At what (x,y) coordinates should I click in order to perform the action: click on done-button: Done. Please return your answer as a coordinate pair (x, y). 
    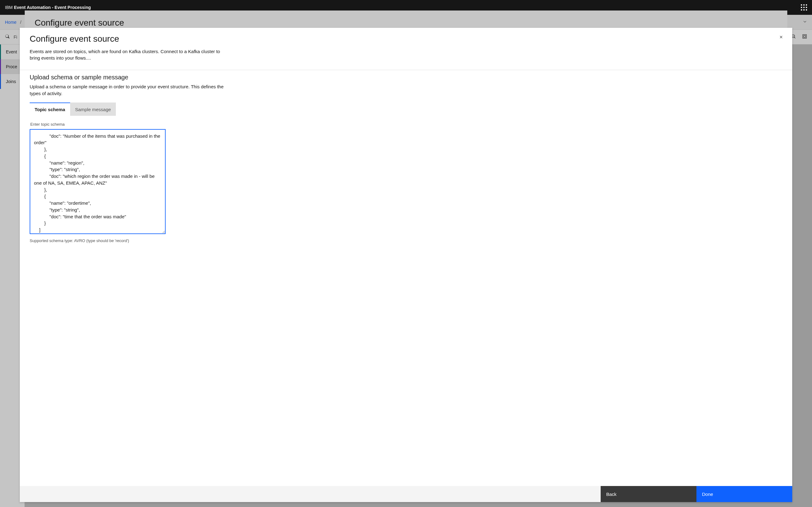
    Looking at the image, I should click on (744, 494).